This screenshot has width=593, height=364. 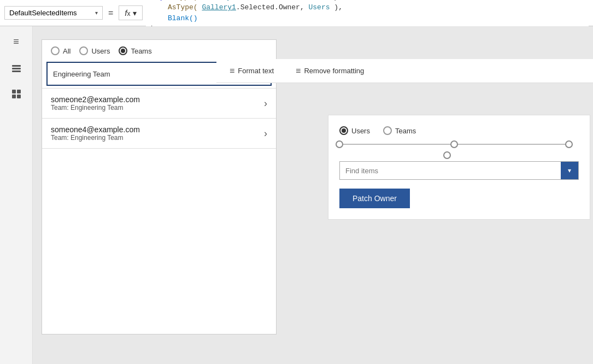 I want to click on list-item-1-email: someone2@example.com, so click(x=95, y=99).